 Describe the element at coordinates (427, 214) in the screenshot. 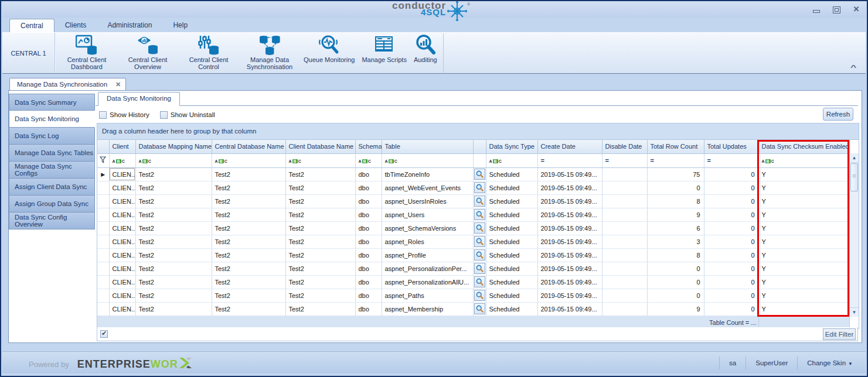

I see `row-cell-table: aspnet_Users` at that location.